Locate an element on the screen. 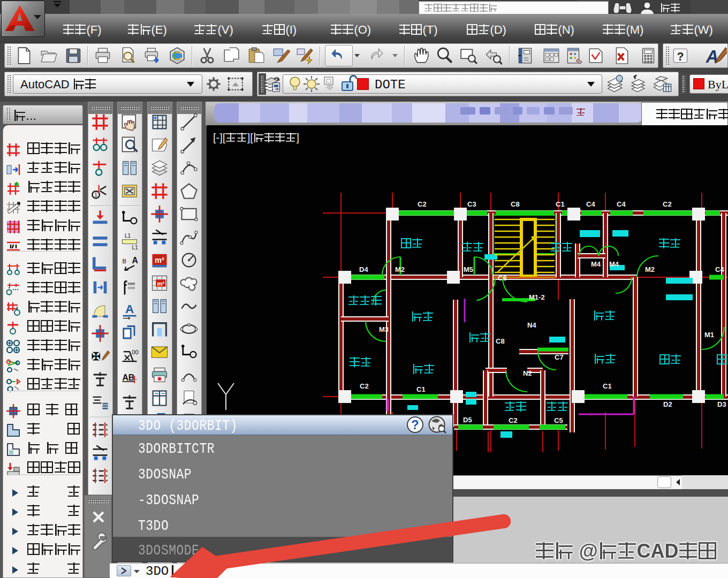 The image size is (728, 578). svg-text: AB is located at coordinates (128, 378).